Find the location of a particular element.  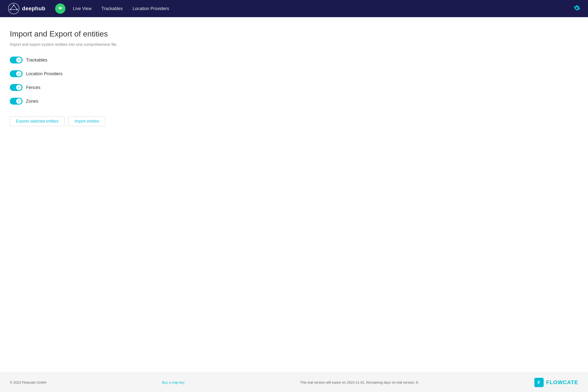

logo: deephub is located at coordinates (26, 8).